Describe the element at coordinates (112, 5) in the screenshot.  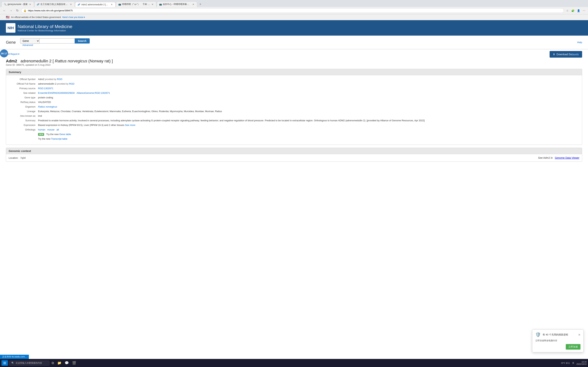
I see `tab-close-3: ✕` at that location.